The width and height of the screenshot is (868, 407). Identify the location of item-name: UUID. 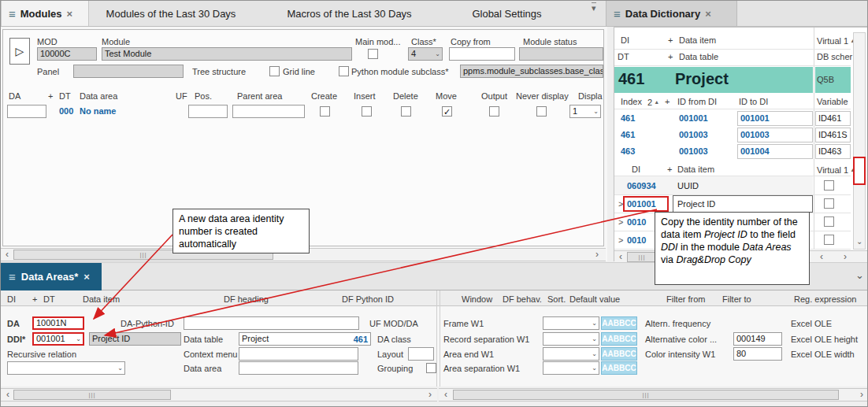
(688, 186).